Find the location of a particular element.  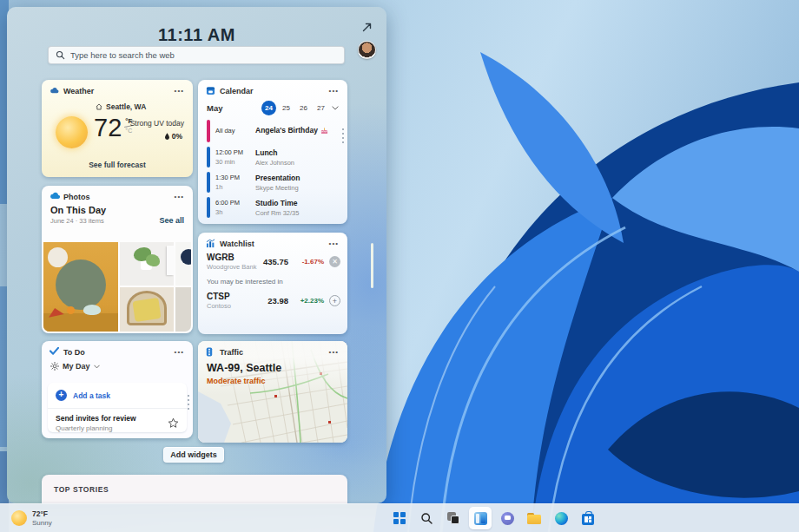

web-search-bar is located at coordinates (196, 56).